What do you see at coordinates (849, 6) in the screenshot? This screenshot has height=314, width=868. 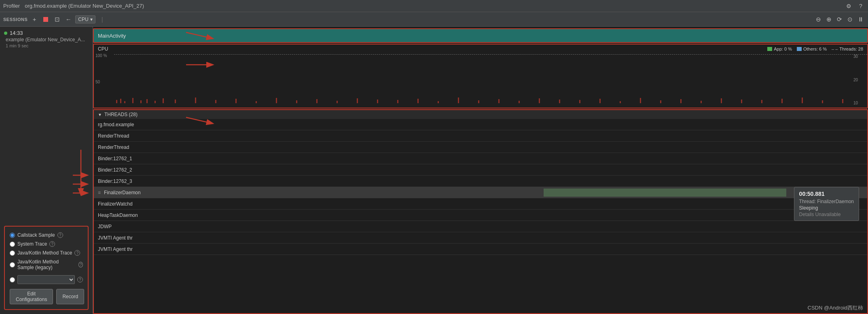 I see `settings-icon: ⚙` at bounding box center [849, 6].